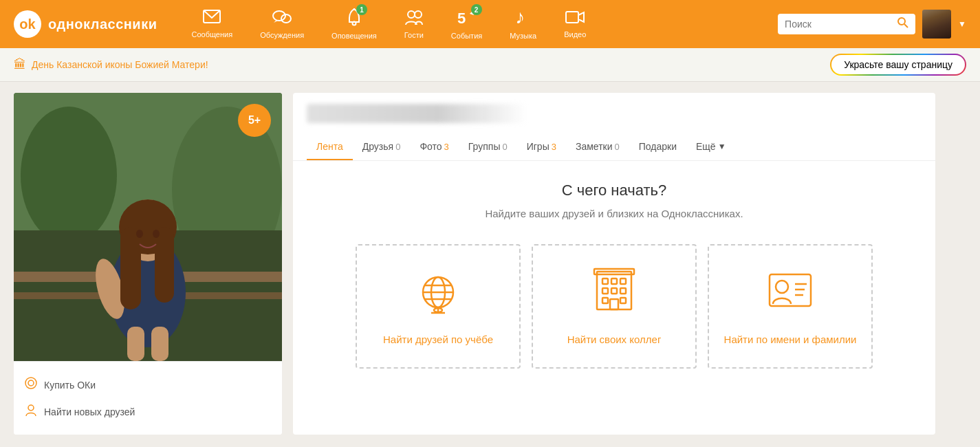 This screenshot has height=447, width=980. I want to click on tab-feed: Лента, so click(330, 147).